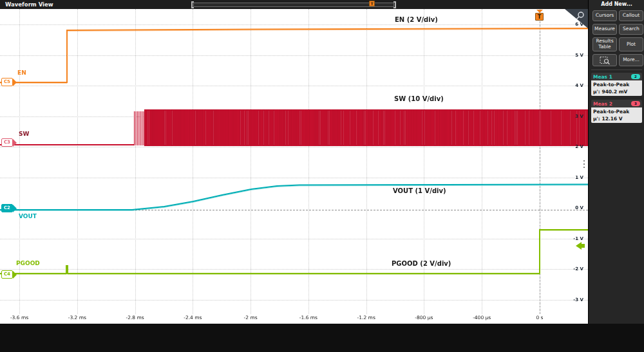 Image resolution: width=644 pixels, height=352 pixels. I want to click on channel-badge-label: C4, so click(7, 274).